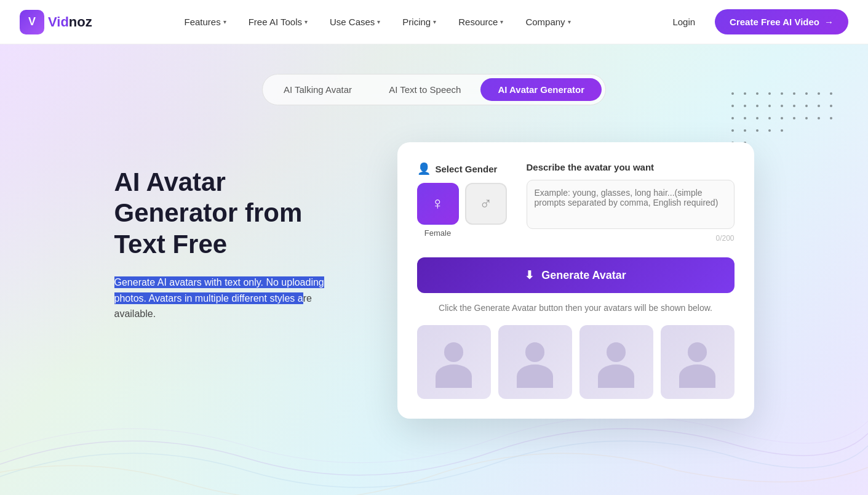 The image size is (868, 495). Describe the element at coordinates (584, 276) in the screenshot. I see `generate-btn-label: Generate Avatar` at that location.